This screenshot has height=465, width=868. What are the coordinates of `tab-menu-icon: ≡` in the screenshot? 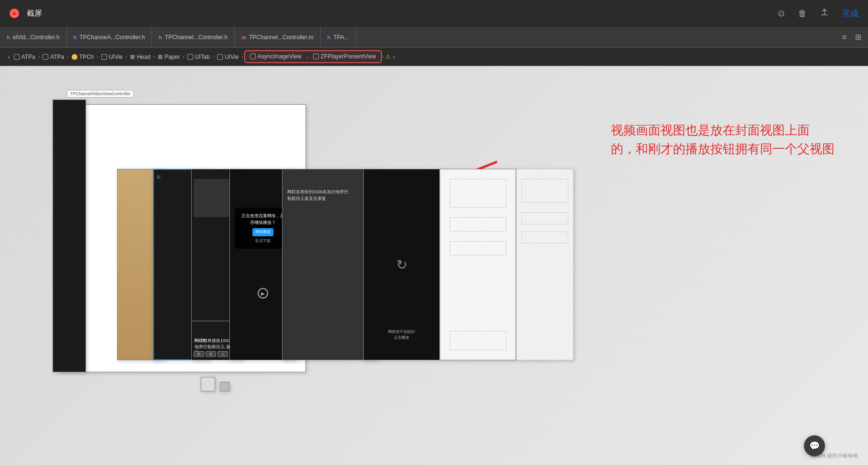 It's located at (844, 37).